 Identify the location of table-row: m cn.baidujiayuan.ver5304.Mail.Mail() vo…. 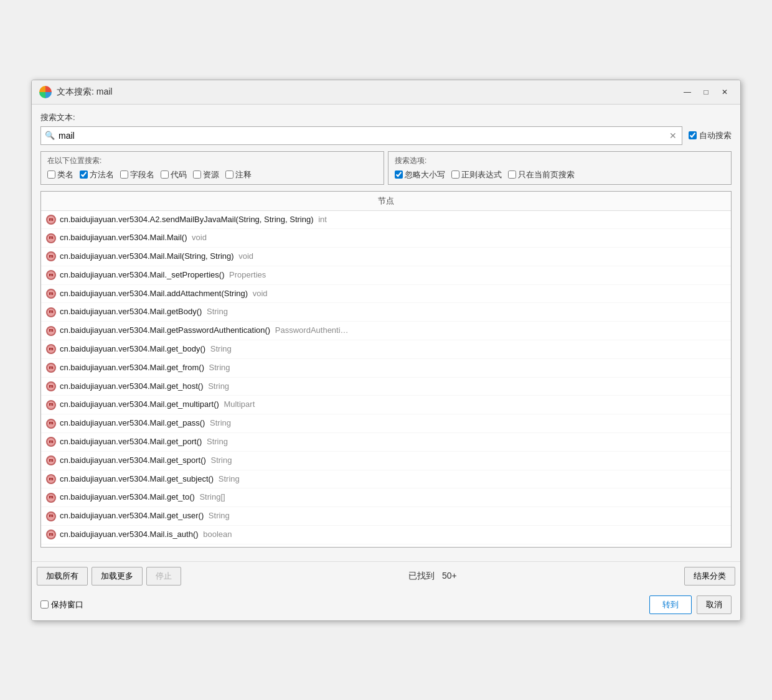
(386, 238).